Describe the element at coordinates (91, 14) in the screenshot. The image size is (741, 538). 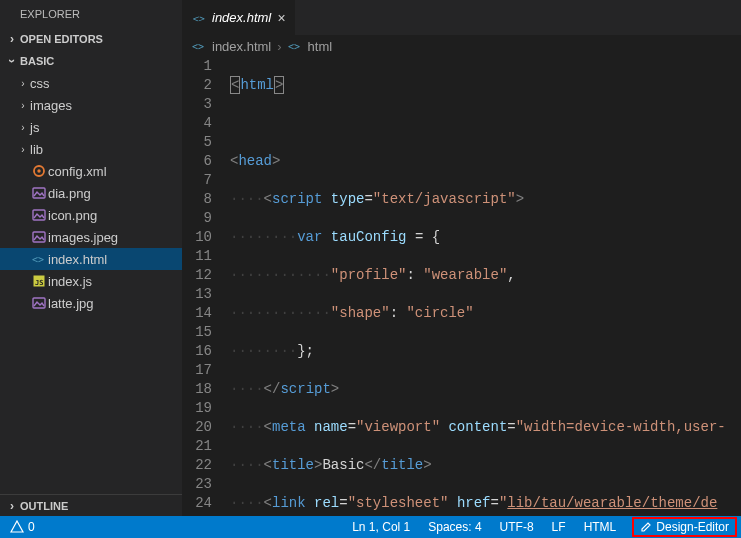
I see `explorer-title: EXPLORER` at that location.